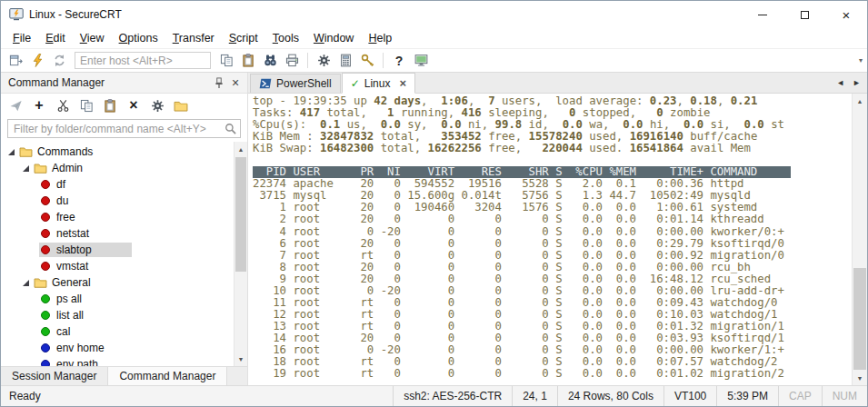 The width and height of the screenshot is (868, 407). Describe the element at coordinates (241, 214) in the screenshot. I see `tree-scrollbar-thumb` at that location.